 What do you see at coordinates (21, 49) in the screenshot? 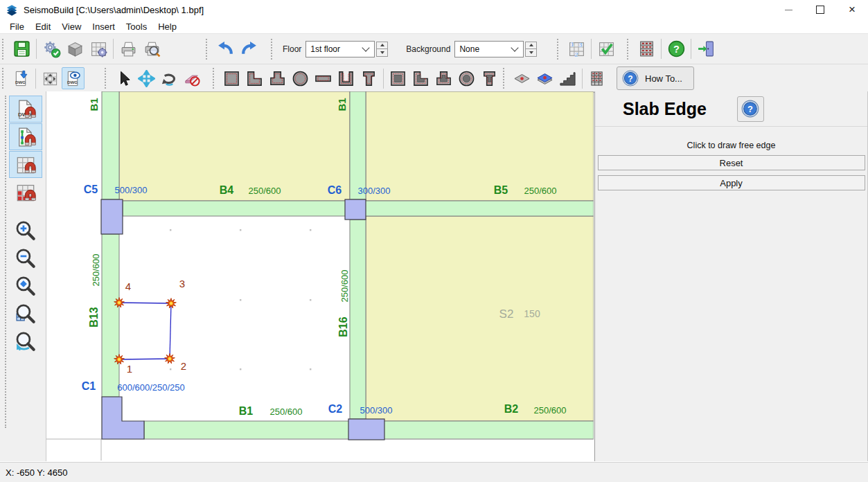
I see `save-button` at bounding box center [21, 49].